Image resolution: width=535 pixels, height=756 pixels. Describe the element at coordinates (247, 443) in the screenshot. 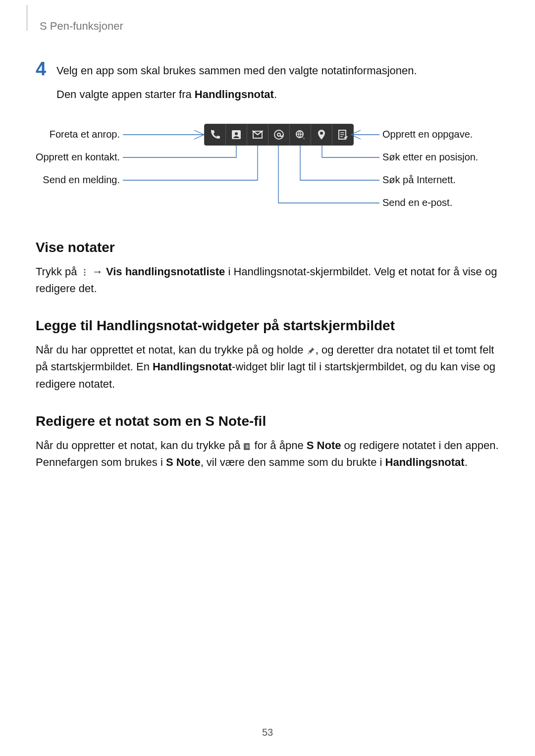

I see `snote-icon: S` at that location.